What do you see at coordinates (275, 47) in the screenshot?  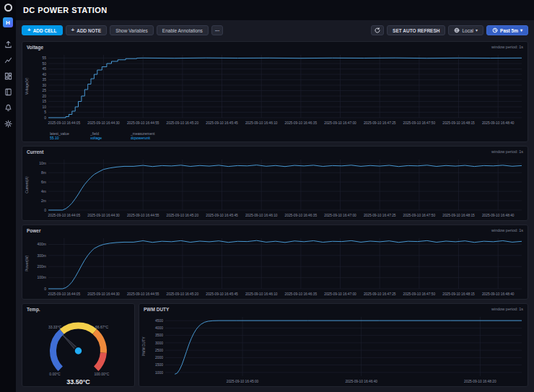 I see `voltage-cell-header: Voltage window period: 1s` at bounding box center [275, 47].